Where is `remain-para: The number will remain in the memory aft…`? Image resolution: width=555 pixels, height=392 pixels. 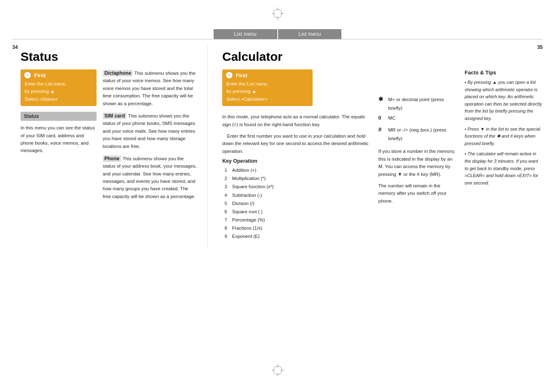 remain-para: The number will remain in the memory aft… is located at coordinates (417, 193).